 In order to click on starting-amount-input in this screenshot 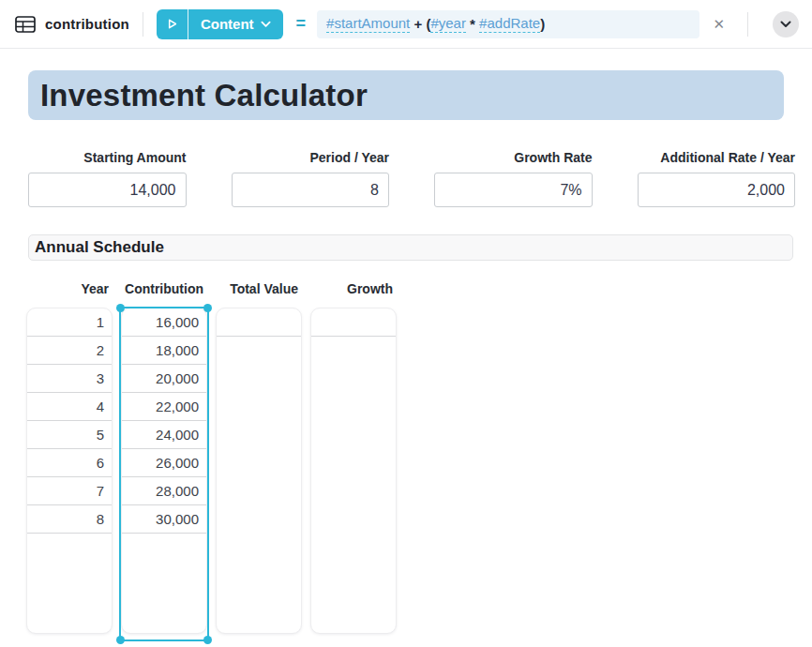, I will do `click(107, 189)`.